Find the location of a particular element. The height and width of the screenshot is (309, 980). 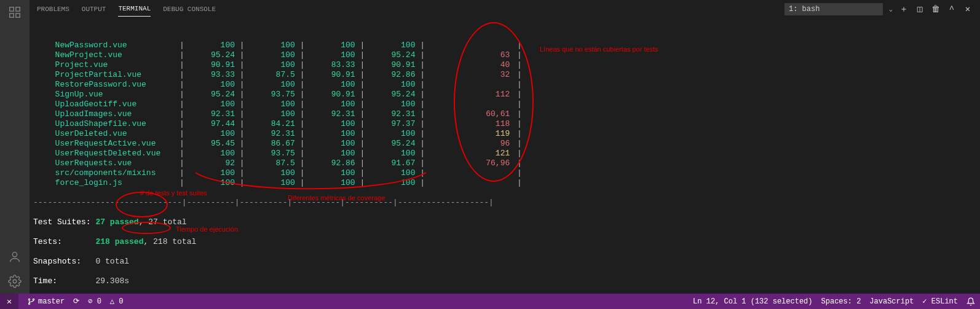

tests-line: Tests: 218 passed, 218 total is located at coordinates (505, 242).